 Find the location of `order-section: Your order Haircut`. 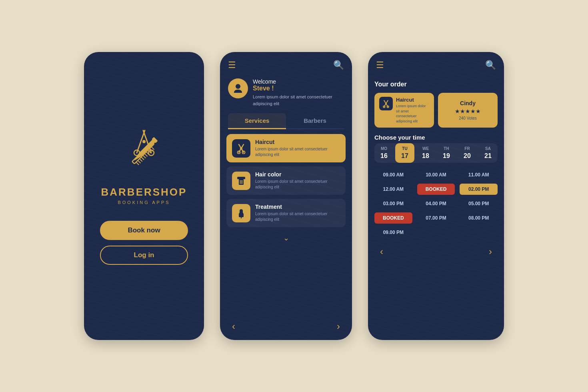

order-section: Your order Haircut is located at coordinates (436, 102).